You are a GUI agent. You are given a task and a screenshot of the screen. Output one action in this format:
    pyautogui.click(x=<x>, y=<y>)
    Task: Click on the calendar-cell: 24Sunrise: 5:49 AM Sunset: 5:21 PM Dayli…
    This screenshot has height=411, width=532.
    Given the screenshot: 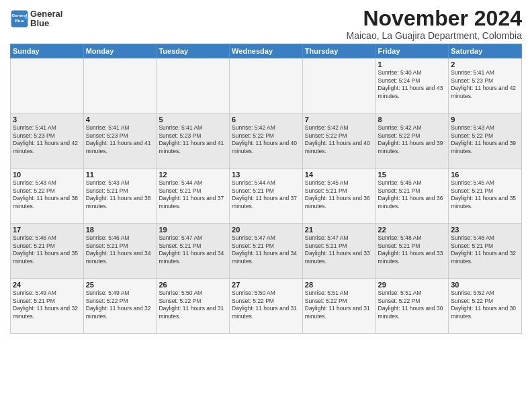 What is the action you would take?
    pyautogui.click(x=47, y=306)
    